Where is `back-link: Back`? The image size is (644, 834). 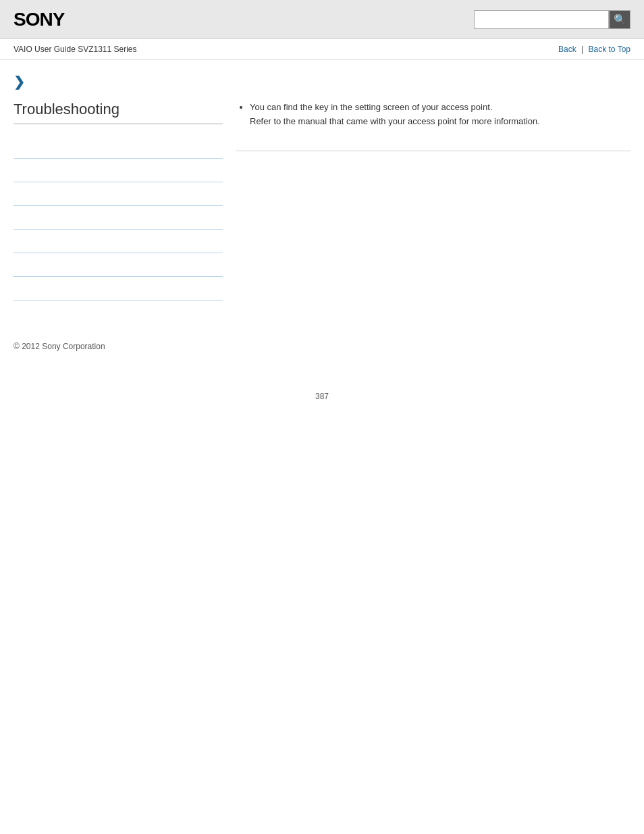 back-link: Back is located at coordinates (567, 49).